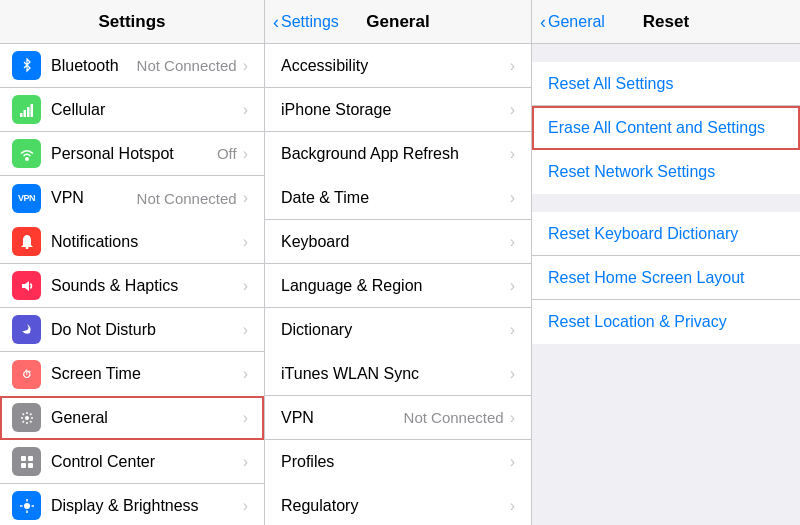  Describe the element at coordinates (396, 242) in the screenshot. I see `keyboard-label: Keyboard` at that location.